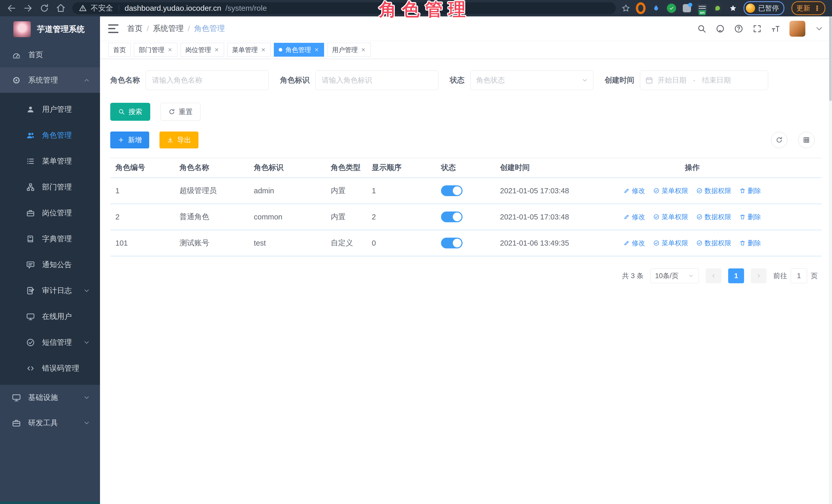  What do you see at coordinates (831, 59) in the screenshot?
I see `scrollbar-thumb` at bounding box center [831, 59].